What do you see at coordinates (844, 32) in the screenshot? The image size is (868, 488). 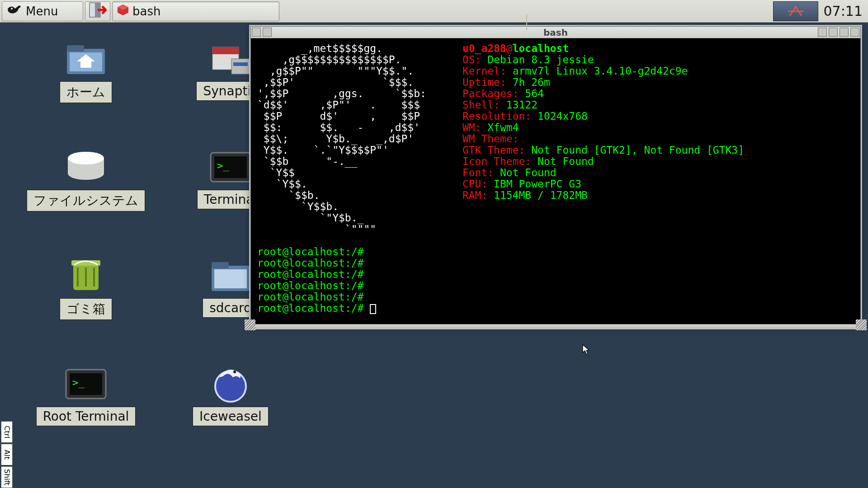 I see `window-restore-button` at bounding box center [844, 32].